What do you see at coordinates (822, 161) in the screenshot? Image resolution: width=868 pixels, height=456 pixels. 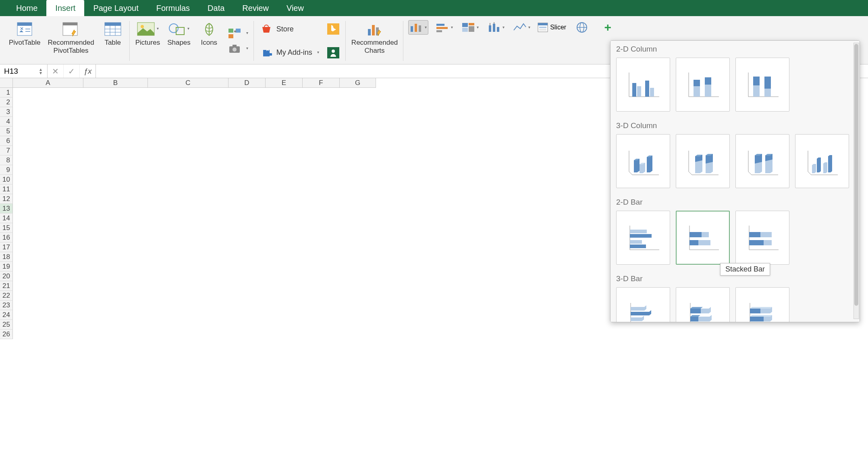 I see `chart-3d-column` at bounding box center [822, 161].